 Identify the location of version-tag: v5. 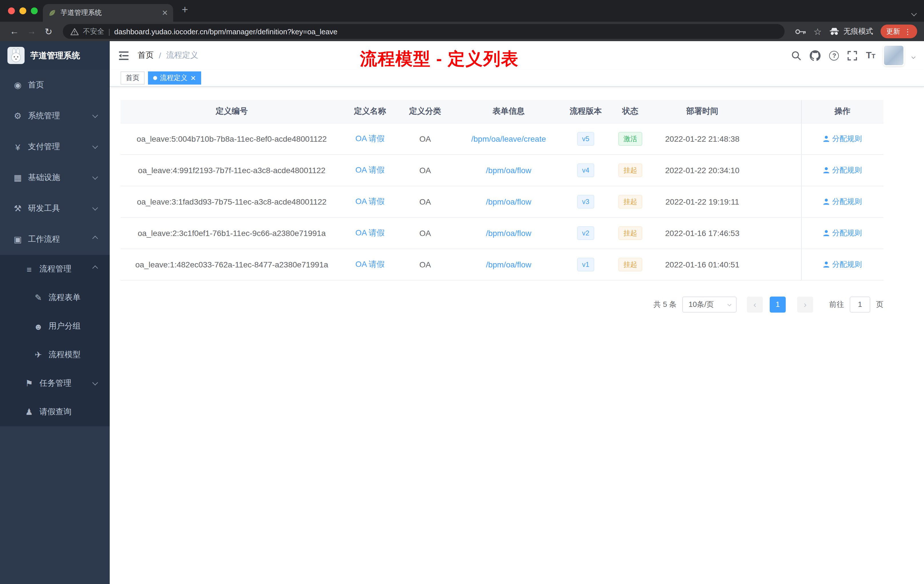
(586, 139).